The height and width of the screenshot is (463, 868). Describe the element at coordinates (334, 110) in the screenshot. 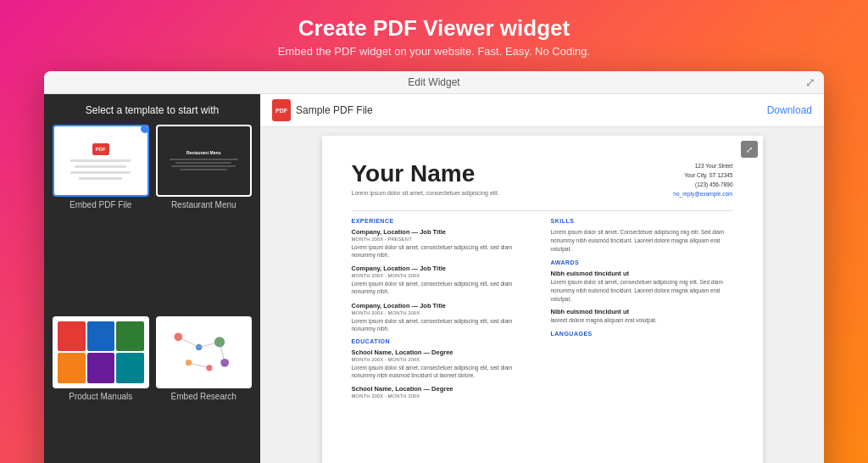

I see `pdf-filename: Sample PDF File` at that location.